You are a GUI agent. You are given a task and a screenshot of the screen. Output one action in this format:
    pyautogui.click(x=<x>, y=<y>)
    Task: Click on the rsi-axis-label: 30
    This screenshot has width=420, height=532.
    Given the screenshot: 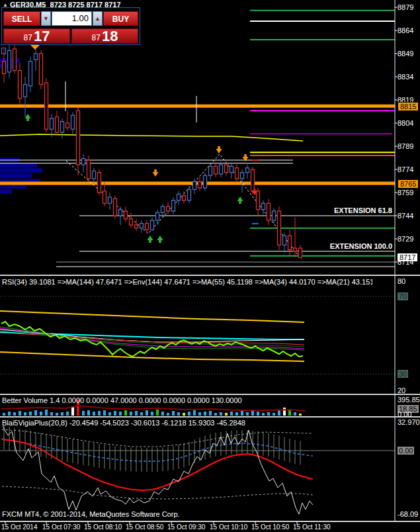 What is the action you would take?
    pyautogui.click(x=403, y=374)
    